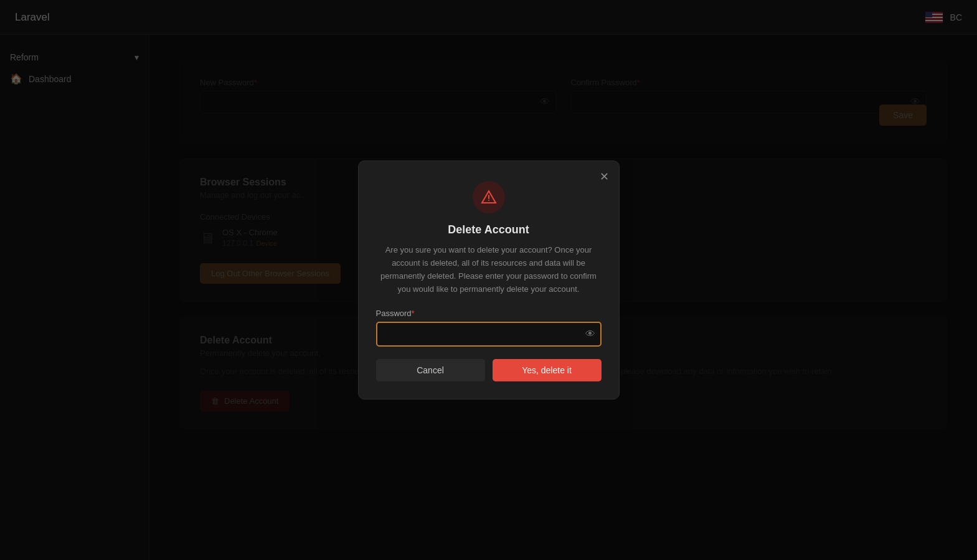 The image size is (977, 560). What do you see at coordinates (489, 334) in the screenshot?
I see `modal-password-input-wrap: 👁` at bounding box center [489, 334].